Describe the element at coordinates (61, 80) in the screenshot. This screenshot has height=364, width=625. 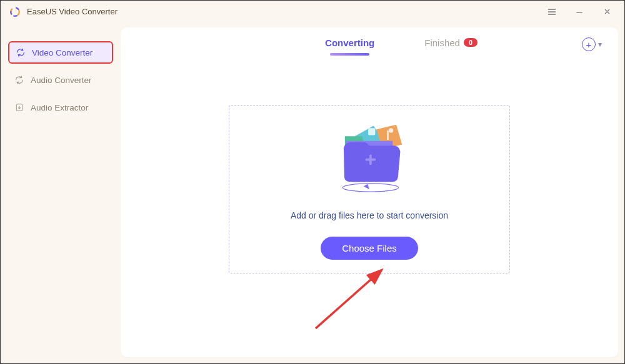
I see `sidebar-item-audio-converter: Audio Converter` at that location.